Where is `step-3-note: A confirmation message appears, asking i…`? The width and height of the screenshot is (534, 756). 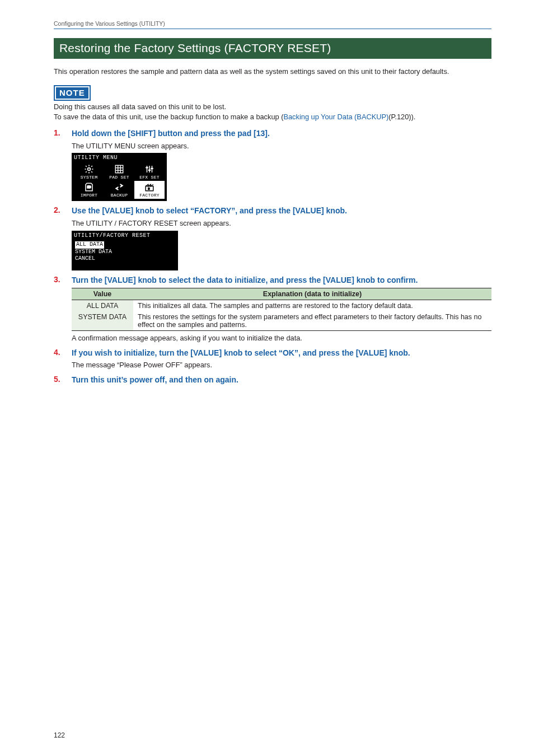 step-3-note: A confirmation message appears, asking i… is located at coordinates (282, 338).